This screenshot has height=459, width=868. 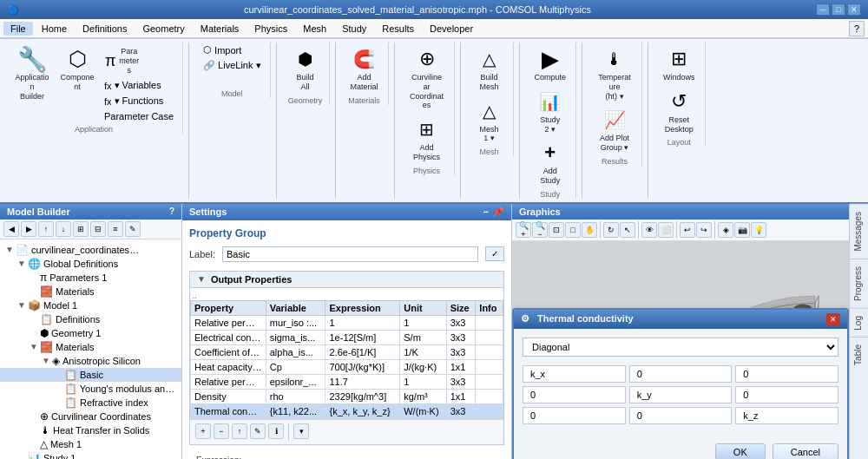 What do you see at coordinates (58, 389) in the screenshot?
I see `toggle-youngs` at bounding box center [58, 389].